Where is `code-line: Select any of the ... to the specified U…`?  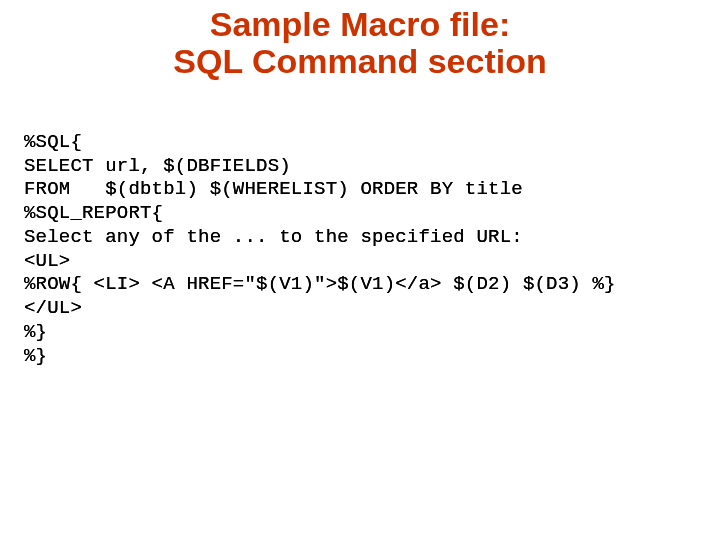 code-line: Select any of the ... to the specified U… is located at coordinates (274, 237).